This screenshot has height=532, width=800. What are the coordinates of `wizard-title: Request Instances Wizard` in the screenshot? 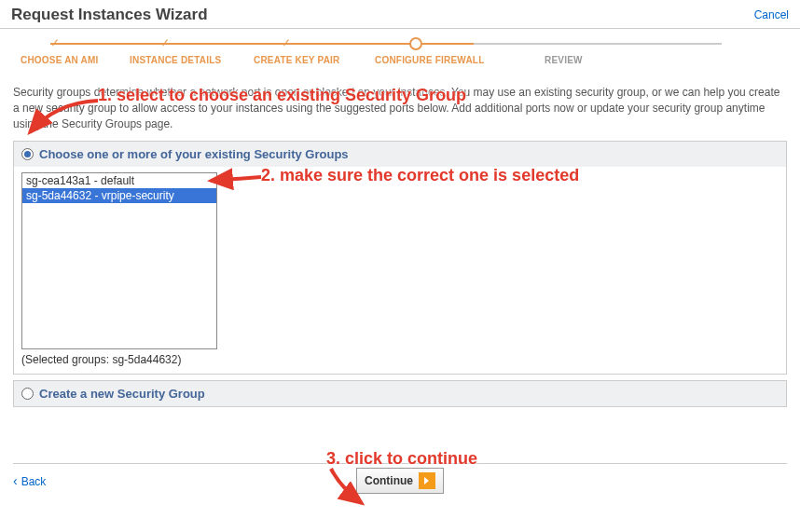 It's located at (110, 15).